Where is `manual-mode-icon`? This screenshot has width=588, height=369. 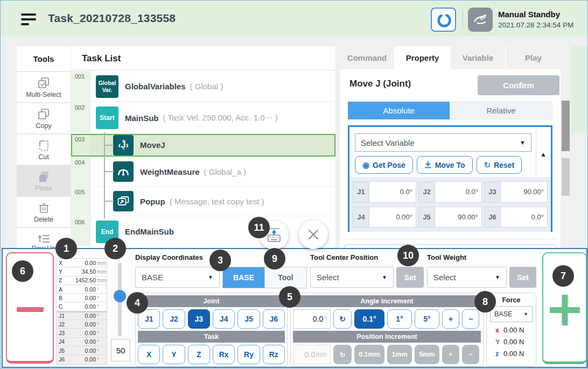 manual-mode-icon is located at coordinates (480, 19).